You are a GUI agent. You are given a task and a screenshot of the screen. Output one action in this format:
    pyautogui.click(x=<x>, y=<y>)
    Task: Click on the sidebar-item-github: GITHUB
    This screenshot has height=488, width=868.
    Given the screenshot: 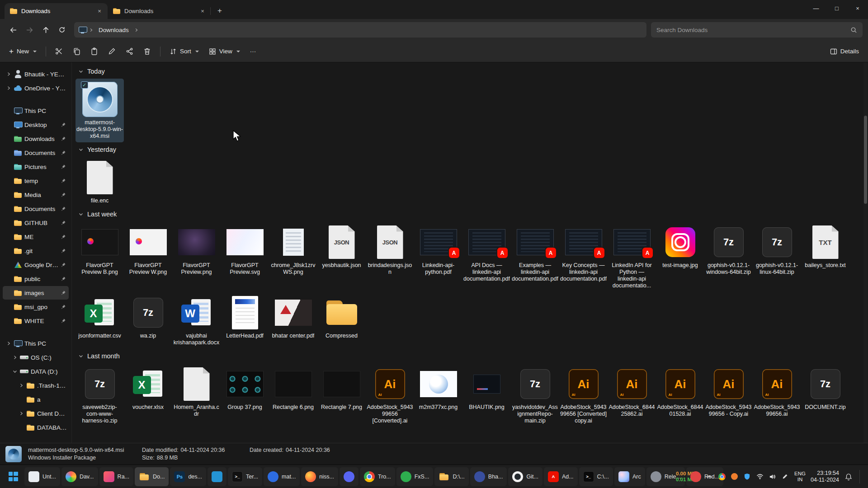 What is the action you would take?
    pyautogui.click(x=36, y=223)
    